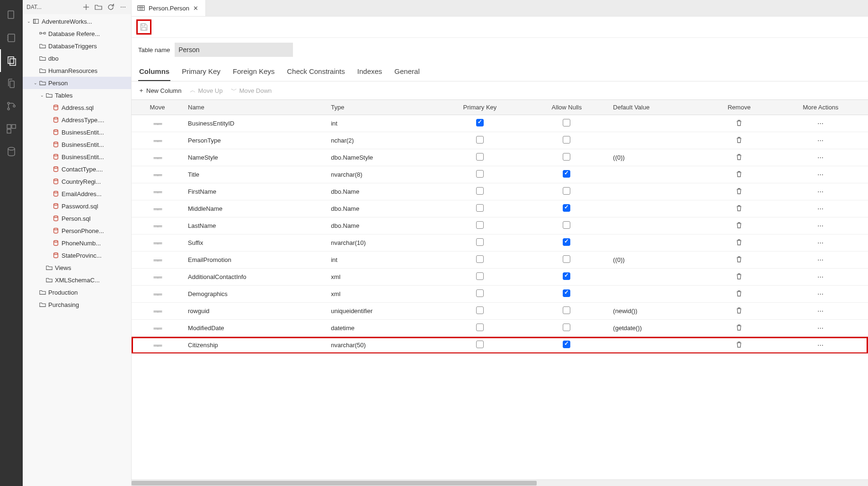 Image resolution: width=868 pixels, height=486 pixels. What do you see at coordinates (500, 192) in the screenshot?
I see `table-row: ══FirstNamedbo.Name⋯` at bounding box center [500, 192].